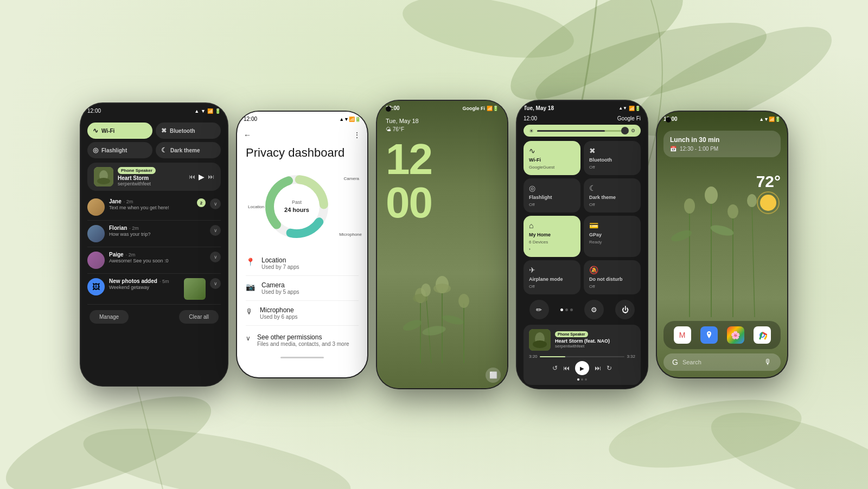  Describe the element at coordinates (215, 257) in the screenshot. I see `notif-paige-expand: ∨` at that location.